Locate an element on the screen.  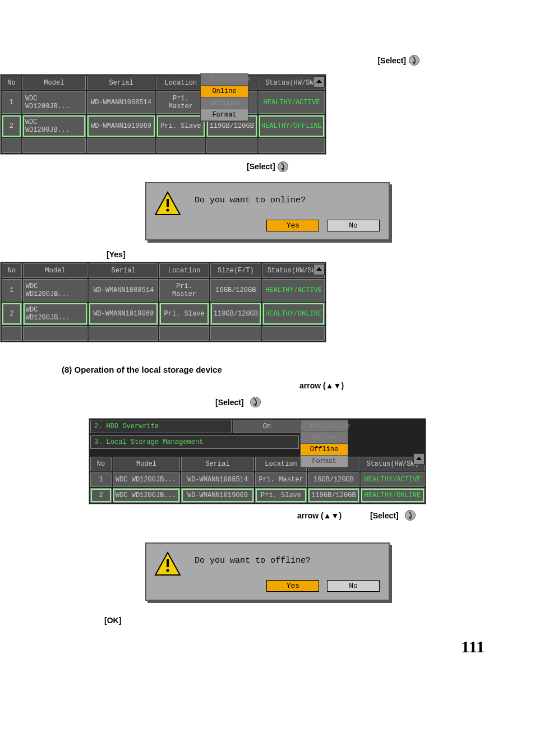
section-8-heading: (8) Operation of the local storage devic… is located at coordinates (298, 370).